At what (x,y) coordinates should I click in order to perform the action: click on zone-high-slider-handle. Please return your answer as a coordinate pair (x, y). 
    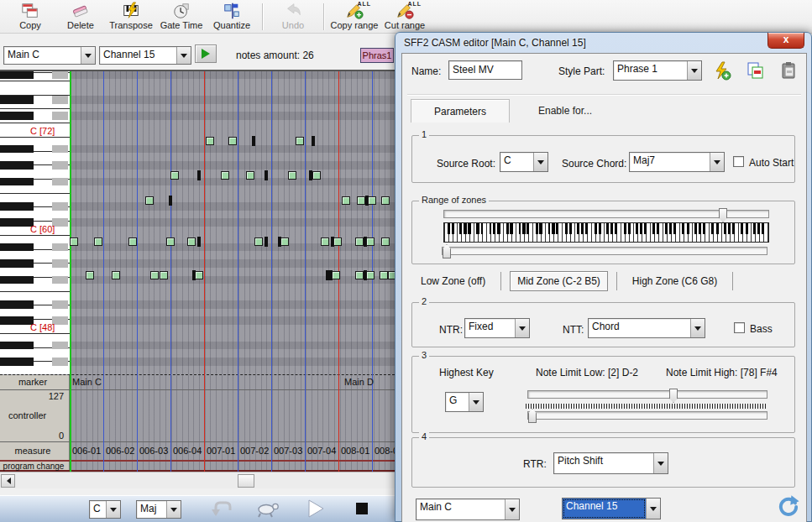
    Looking at the image, I should click on (723, 215).